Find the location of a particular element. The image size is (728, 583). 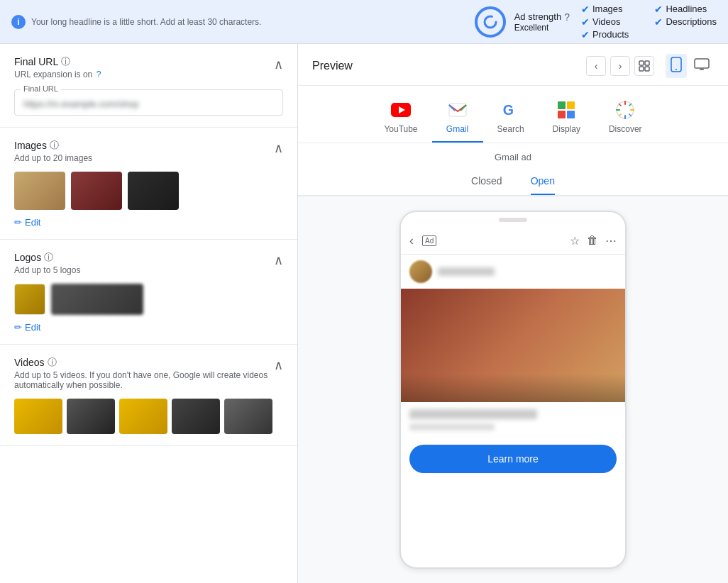

image-thumbnails is located at coordinates (149, 191).